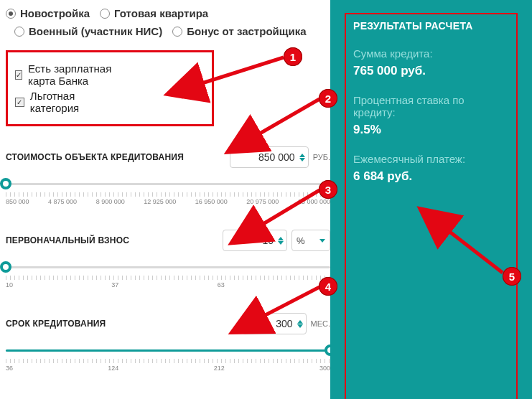  I want to click on payment-label: Ежемесячный платеж:, so click(431, 159).